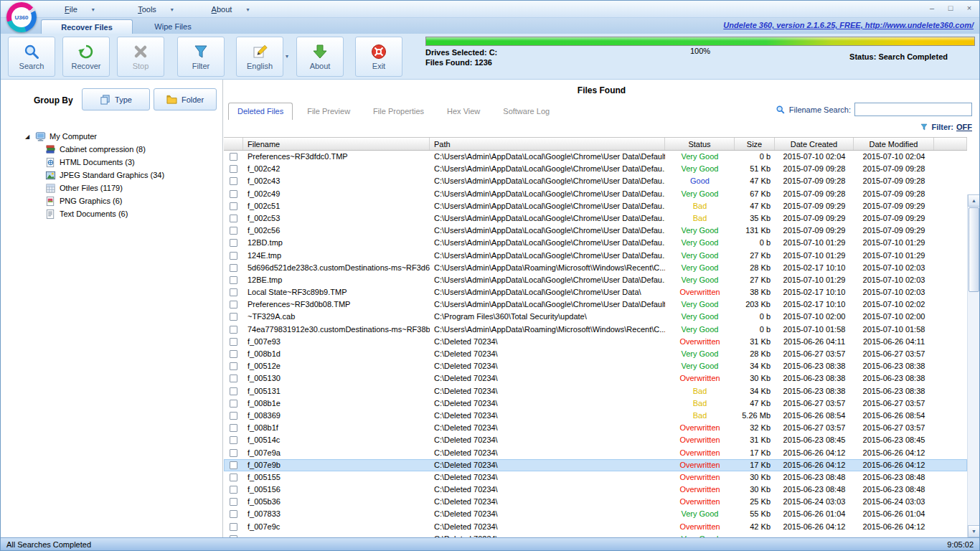  What do you see at coordinates (932, 9) in the screenshot?
I see `minimize-button: –` at bounding box center [932, 9].